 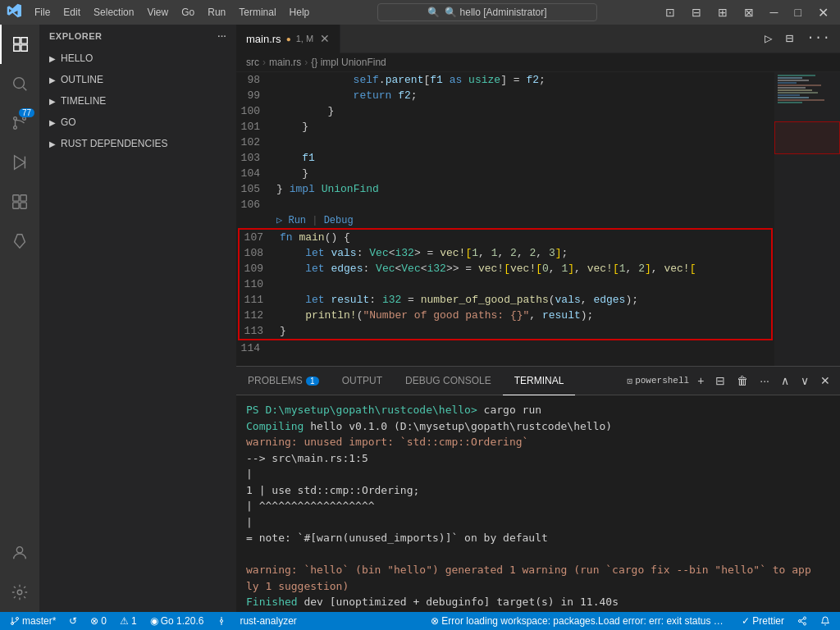 What do you see at coordinates (659, 381) in the screenshot?
I see `shell-label: ⊡ powershell` at bounding box center [659, 381].